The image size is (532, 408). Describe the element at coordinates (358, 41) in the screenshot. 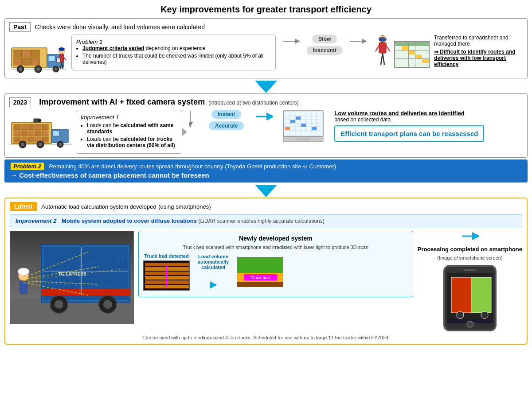

I see `arrow-to-spreadsheet` at that location.